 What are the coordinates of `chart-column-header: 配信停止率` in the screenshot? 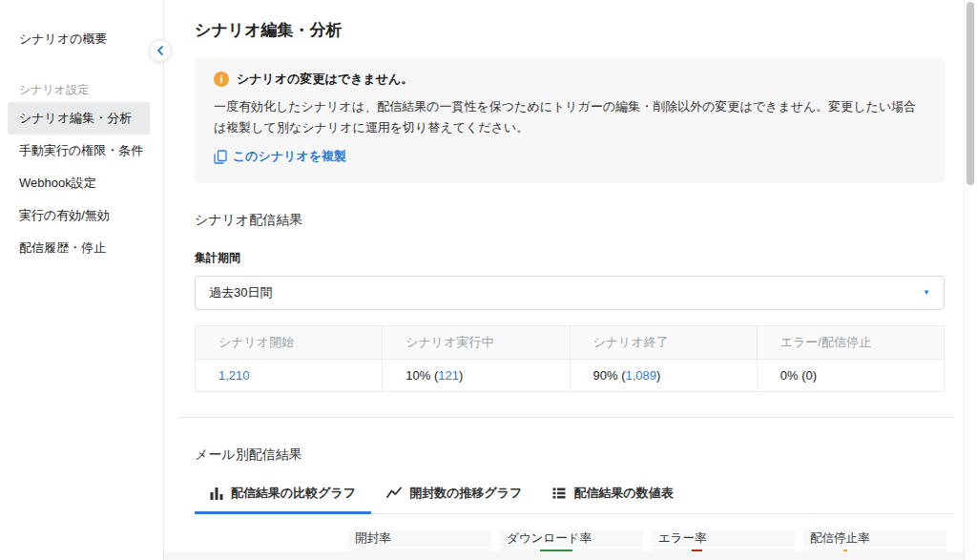 It's located at (875, 538).